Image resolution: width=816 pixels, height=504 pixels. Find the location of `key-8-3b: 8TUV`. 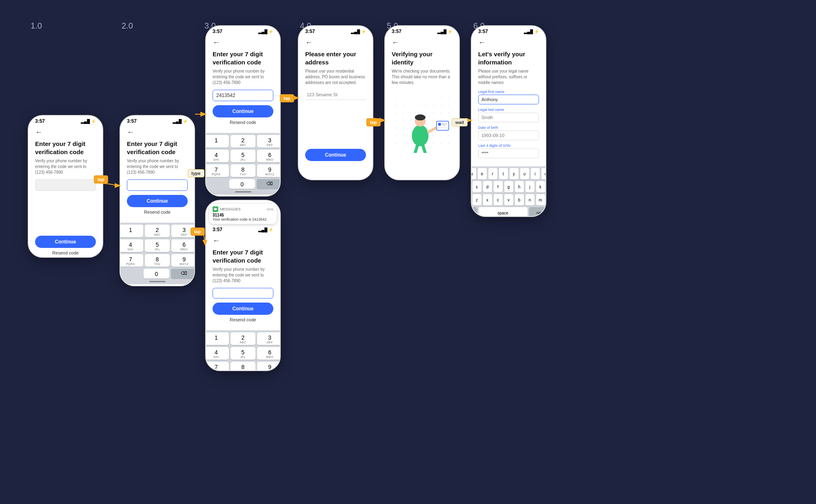

key-8-3b: 8TUV is located at coordinates (243, 366).